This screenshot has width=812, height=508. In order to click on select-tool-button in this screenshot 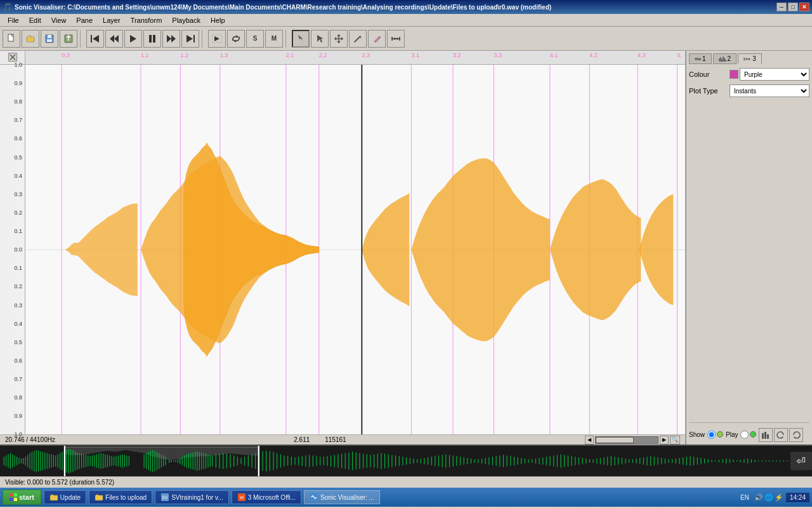, I will do `click(320, 39)`.